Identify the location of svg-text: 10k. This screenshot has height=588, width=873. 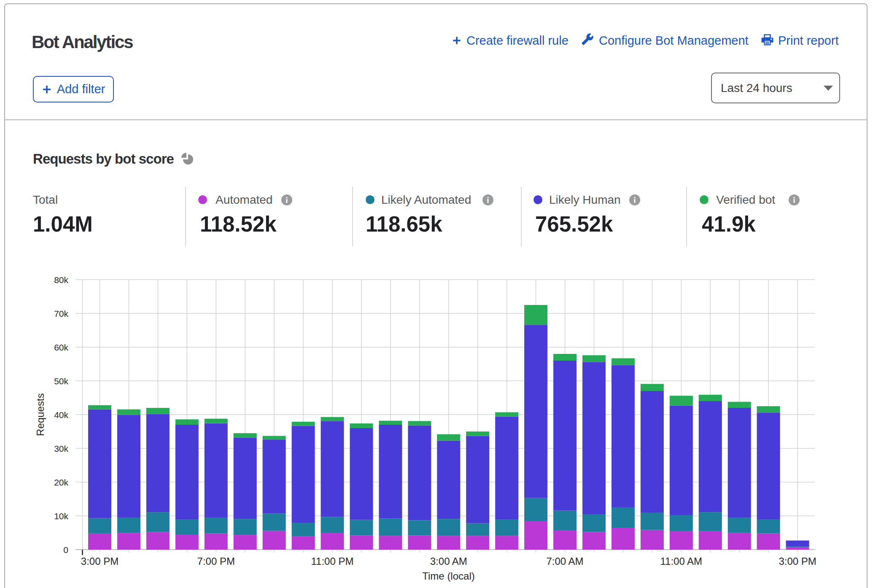
(61, 516).